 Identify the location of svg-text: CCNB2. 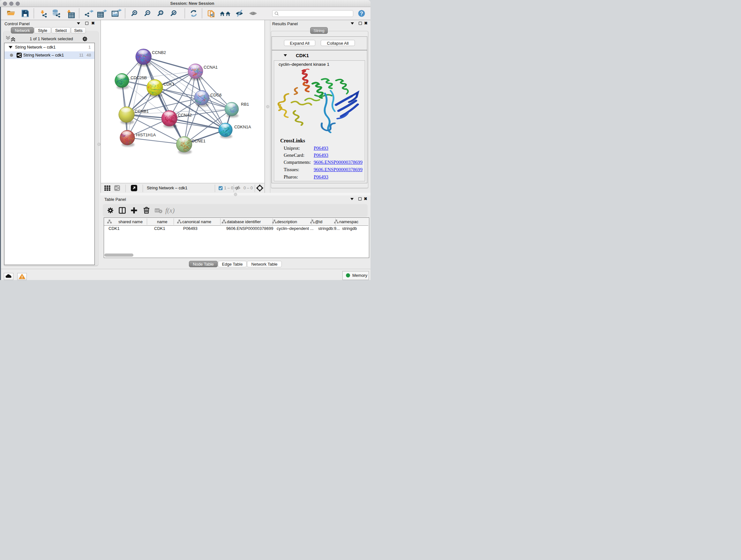
(159, 53).